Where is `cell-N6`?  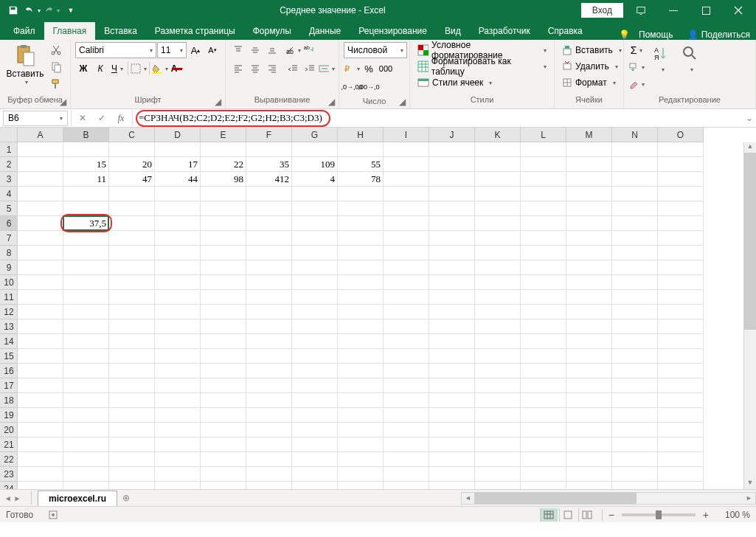
cell-N6 is located at coordinates (635, 224).